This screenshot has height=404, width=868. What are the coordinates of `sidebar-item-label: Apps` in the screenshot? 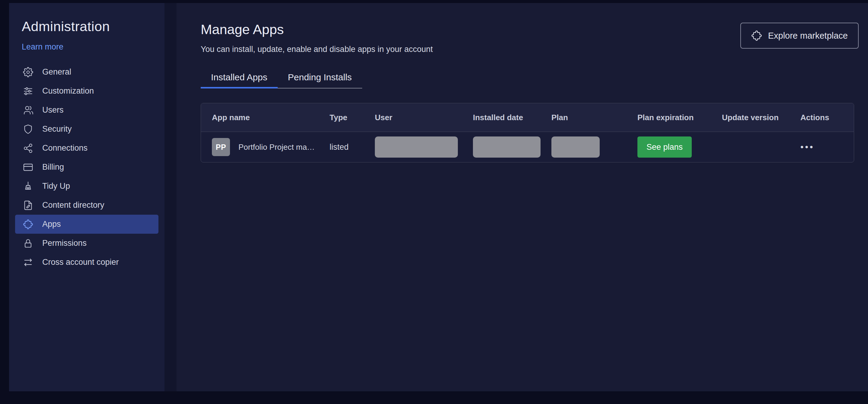 It's located at (52, 224).